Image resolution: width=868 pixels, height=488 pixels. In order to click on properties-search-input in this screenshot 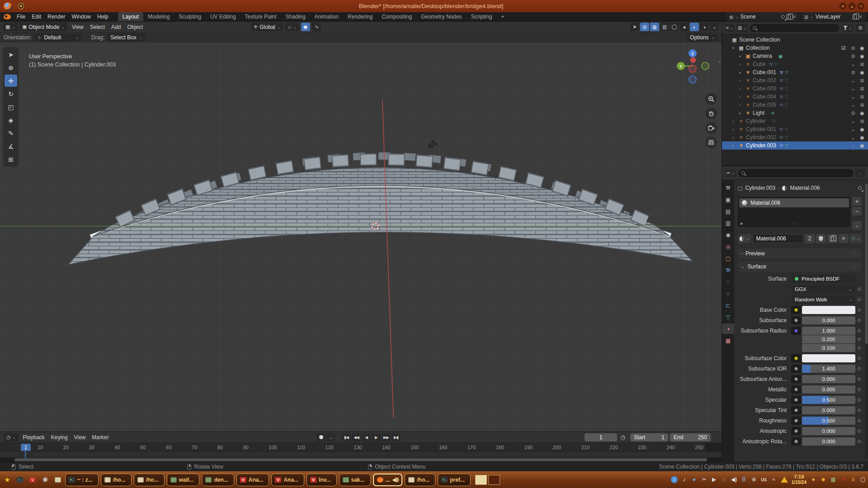, I will do `click(796, 173)`.